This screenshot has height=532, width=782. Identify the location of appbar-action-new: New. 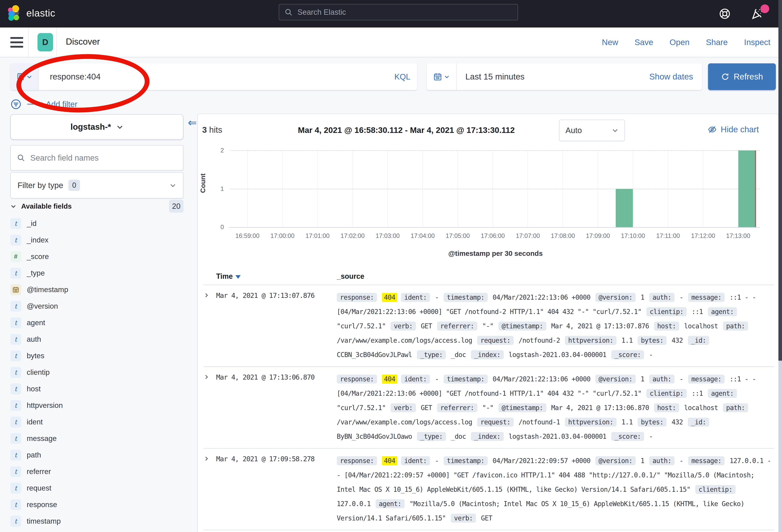
(610, 42).